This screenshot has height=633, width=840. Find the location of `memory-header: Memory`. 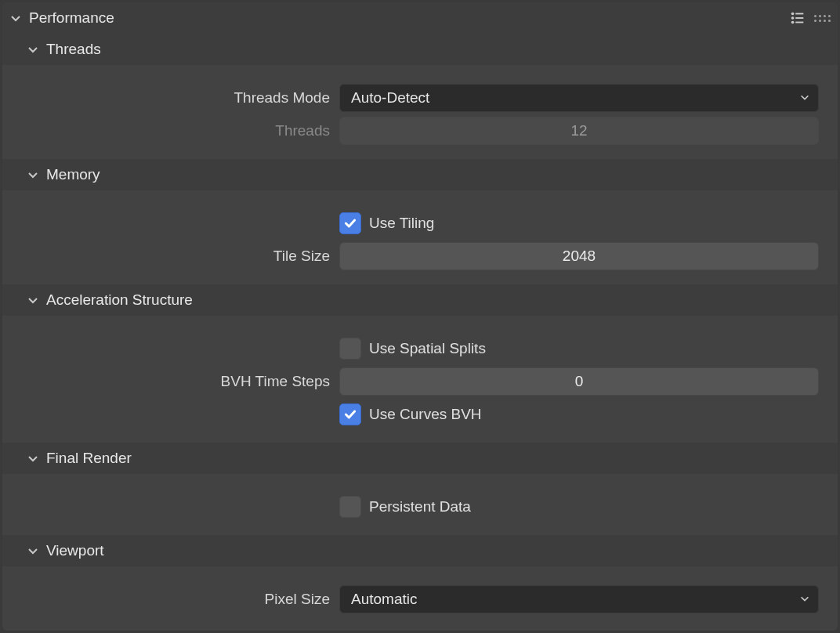

memory-header: Memory is located at coordinates (420, 175).